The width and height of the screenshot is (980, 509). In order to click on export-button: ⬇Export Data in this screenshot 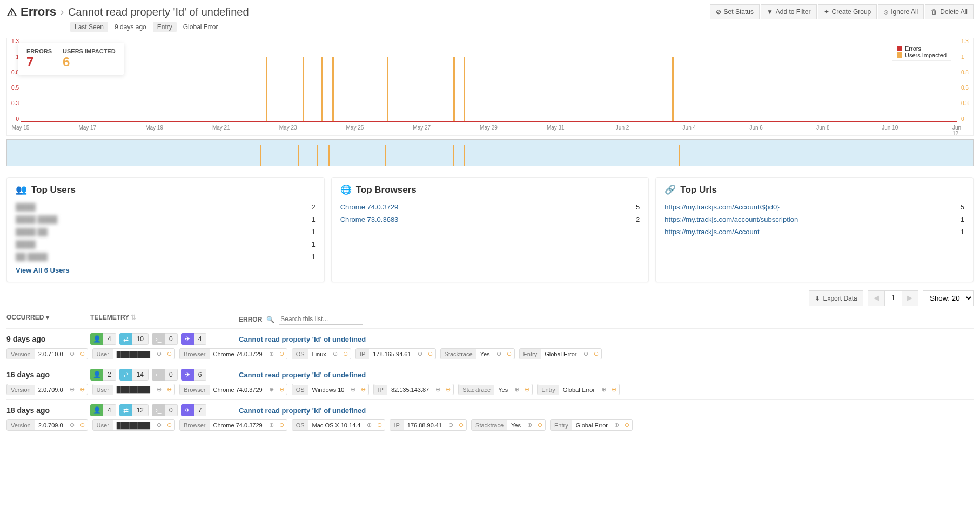, I will do `click(836, 298)`.